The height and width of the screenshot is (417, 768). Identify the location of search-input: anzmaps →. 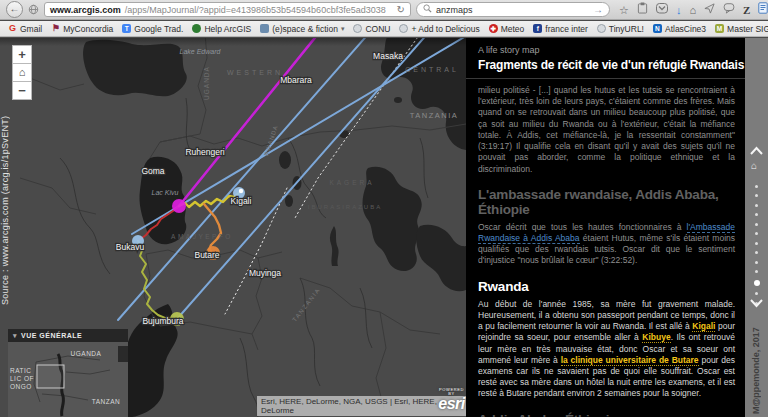
(513, 10).